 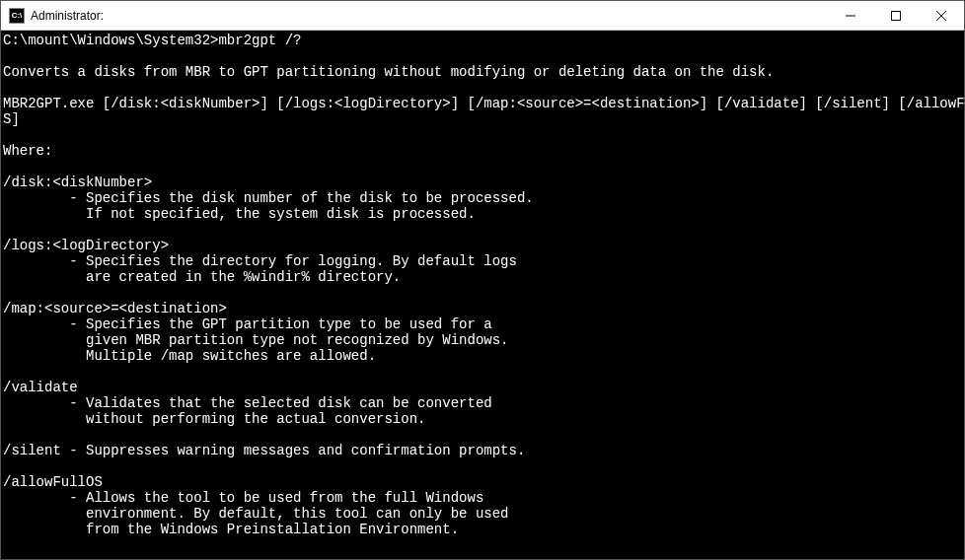 What do you see at coordinates (941, 16) in the screenshot?
I see `close-icon` at bounding box center [941, 16].